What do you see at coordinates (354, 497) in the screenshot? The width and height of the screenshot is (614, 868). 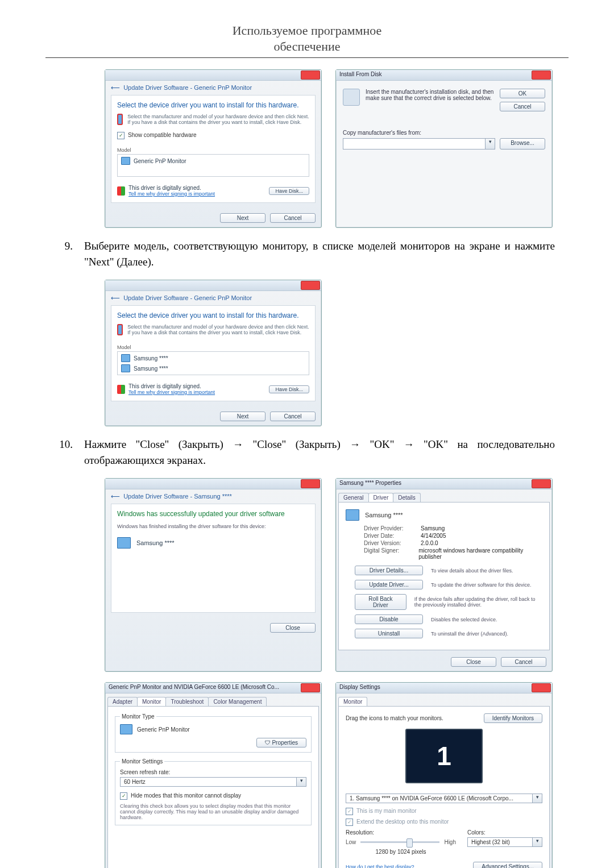 I see `tab-general: General` at bounding box center [354, 497].